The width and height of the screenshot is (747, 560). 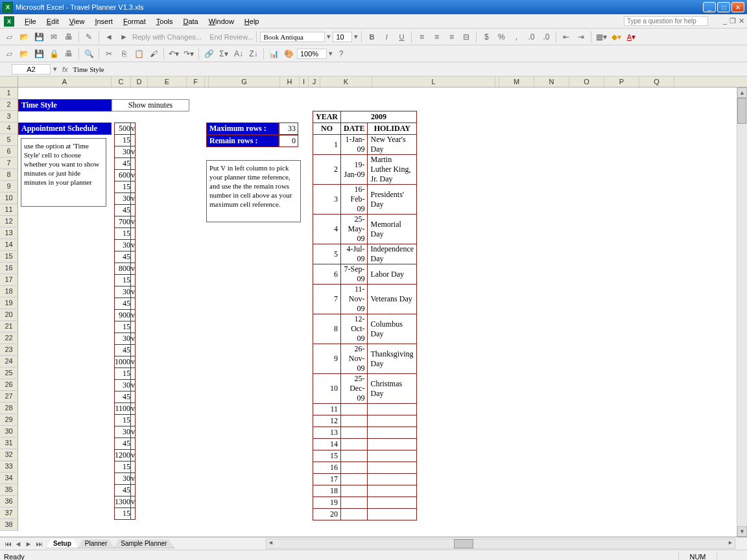 I want to click on holiday-table: YEAR2009NODATEHOLIDAY11-Jan-09New Year's…, so click(x=364, y=316).